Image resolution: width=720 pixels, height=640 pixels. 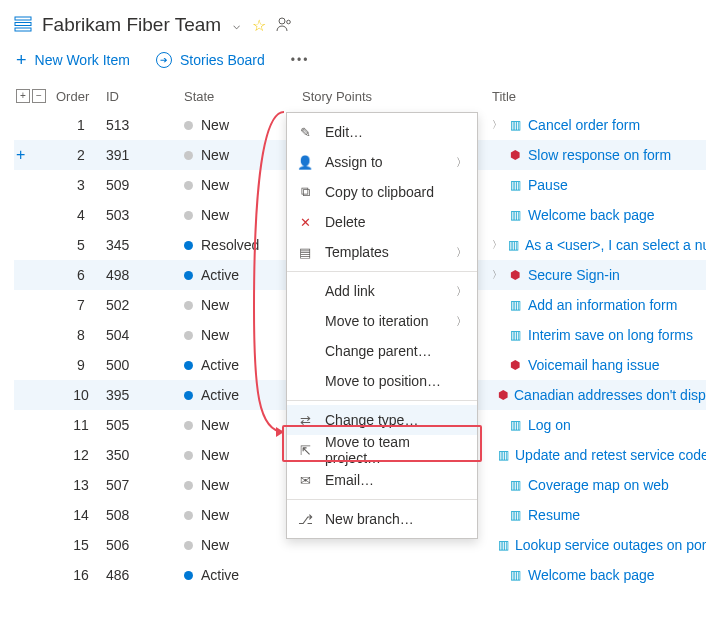 I want to click on toolbar-more-icon: •••, so click(x=300, y=60).